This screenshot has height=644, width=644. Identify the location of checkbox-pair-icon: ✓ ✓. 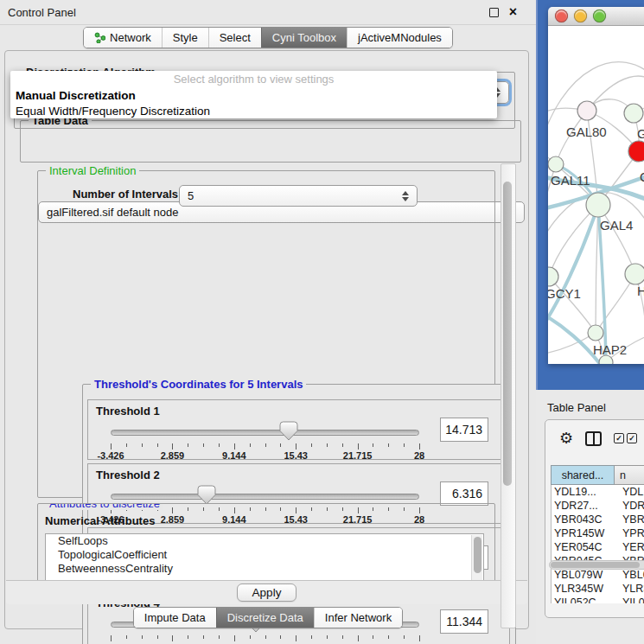
(626, 438).